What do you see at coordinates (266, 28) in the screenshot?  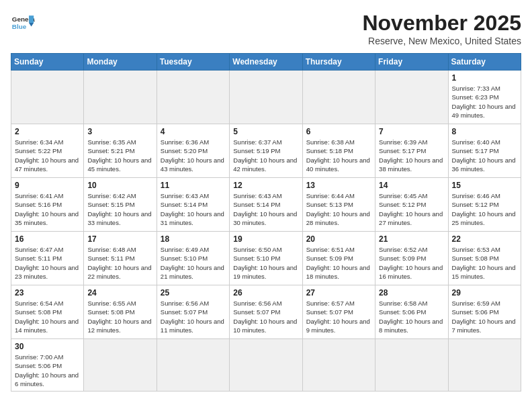 I see `page-header: General Blue November 2025 Reserve, New …` at bounding box center [266, 28].